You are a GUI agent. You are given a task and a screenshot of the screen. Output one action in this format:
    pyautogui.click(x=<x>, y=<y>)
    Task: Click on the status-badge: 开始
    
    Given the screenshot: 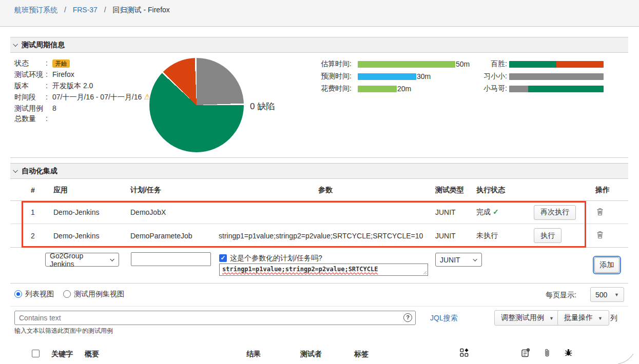 What is the action you would take?
    pyautogui.click(x=61, y=64)
    